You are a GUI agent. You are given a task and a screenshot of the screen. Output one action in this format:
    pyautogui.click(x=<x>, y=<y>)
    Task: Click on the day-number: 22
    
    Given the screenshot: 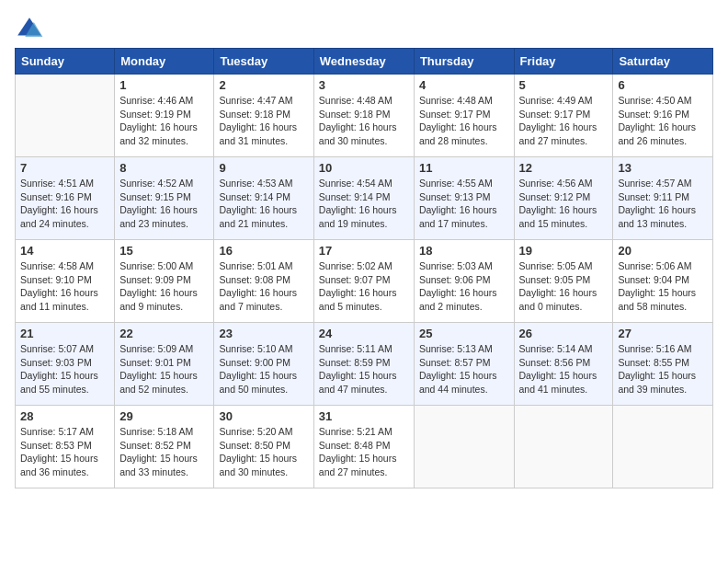 What is the action you would take?
    pyautogui.click(x=164, y=333)
    